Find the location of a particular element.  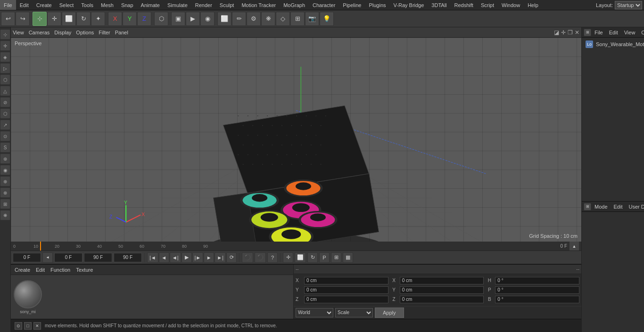

attr-userdata-menu: User Data is located at coordinates (636, 206).